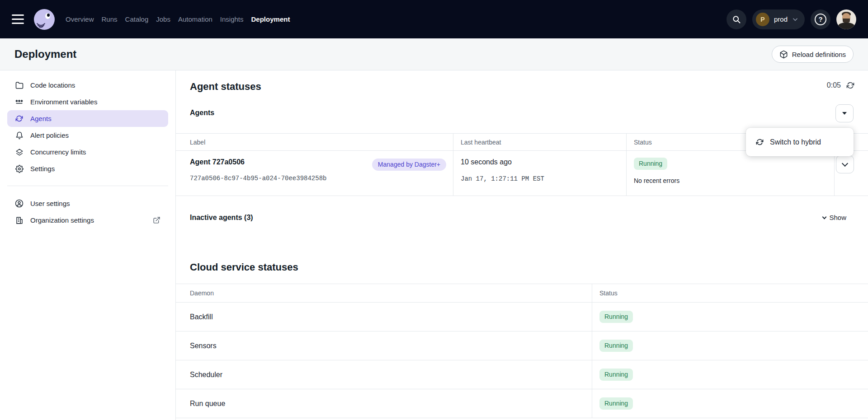  What do you see at coordinates (434, 19) in the screenshot?
I see `top-nav: Overview Runs Catalog Jobs Automation In…` at bounding box center [434, 19].